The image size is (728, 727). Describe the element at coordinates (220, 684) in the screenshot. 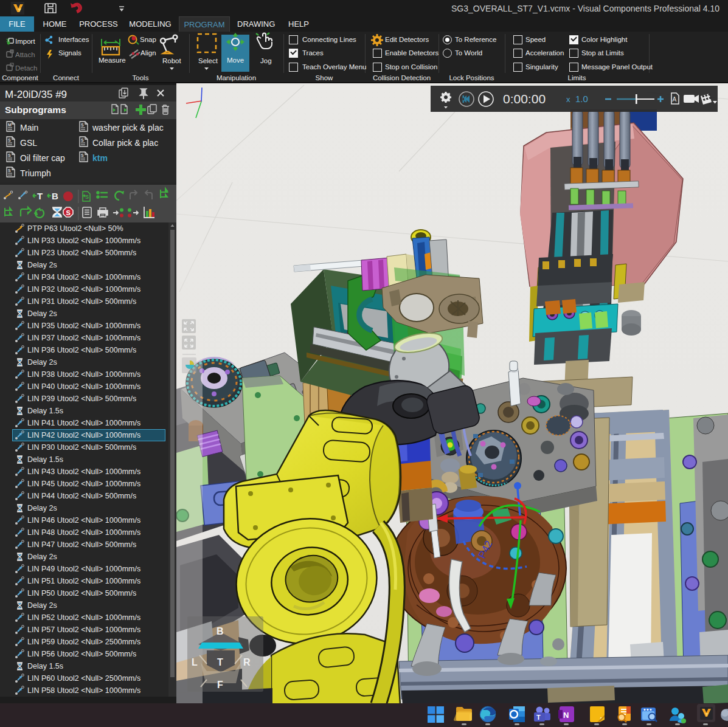

I see `svg-text: F` at that location.